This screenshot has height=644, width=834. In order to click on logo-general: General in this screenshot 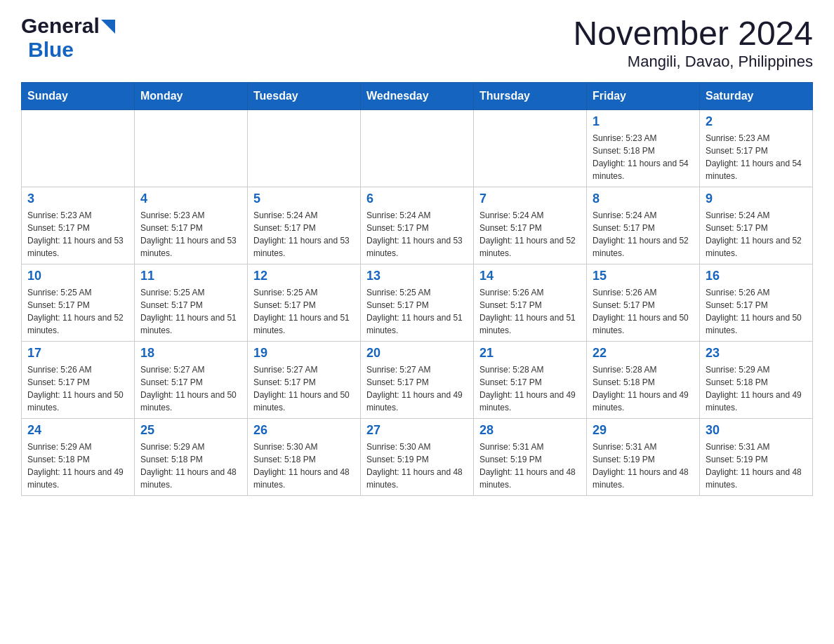, I will do `click(60, 26)`.